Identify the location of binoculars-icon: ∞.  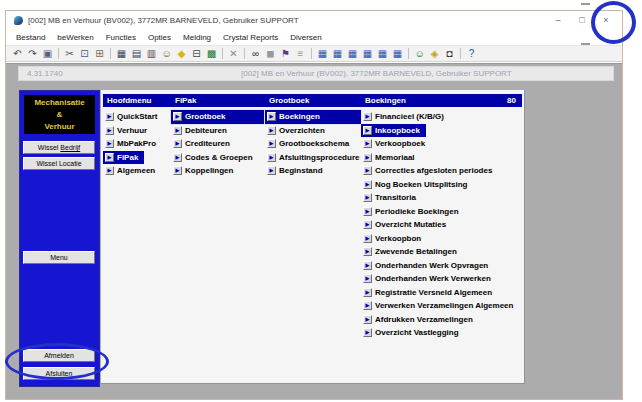
(256, 54).